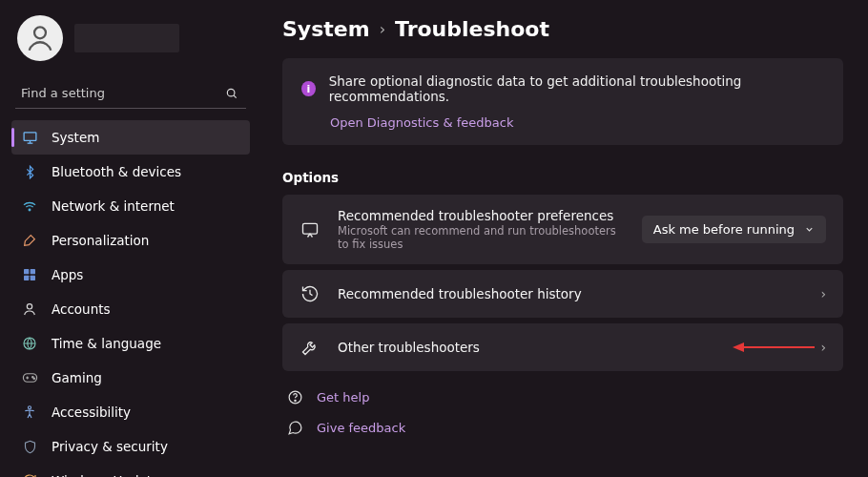  Describe the element at coordinates (131, 172) in the screenshot. I see `sidebar-item-bluetooth: Bluetooth & devices` at that location.